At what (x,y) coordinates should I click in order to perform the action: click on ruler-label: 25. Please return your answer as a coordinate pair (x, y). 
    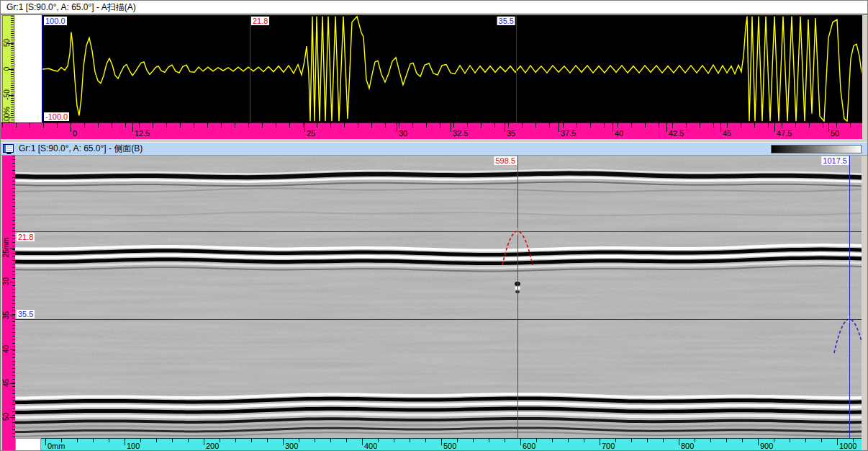
    Looking at the image, I should click on (311, 133).